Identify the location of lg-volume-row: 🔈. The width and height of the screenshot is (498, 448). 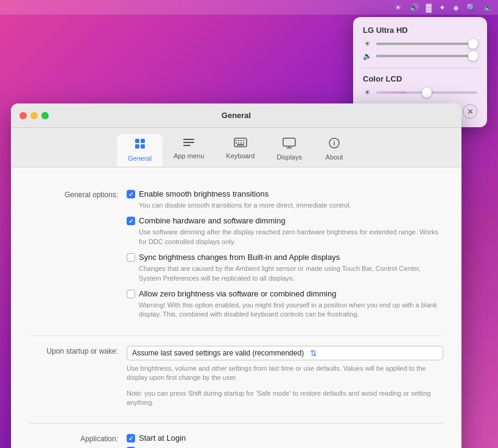
(420, 56).